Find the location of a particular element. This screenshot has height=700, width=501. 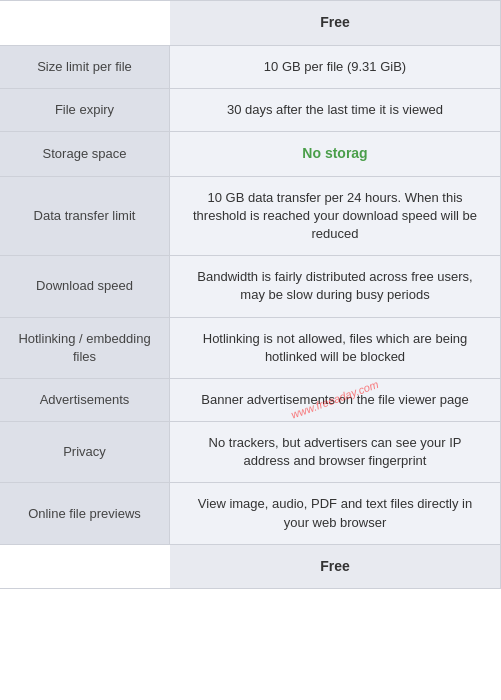

table-row-privacy: PrivacyNo trackers, but advertisers can … is located at coordinates (250, 452).